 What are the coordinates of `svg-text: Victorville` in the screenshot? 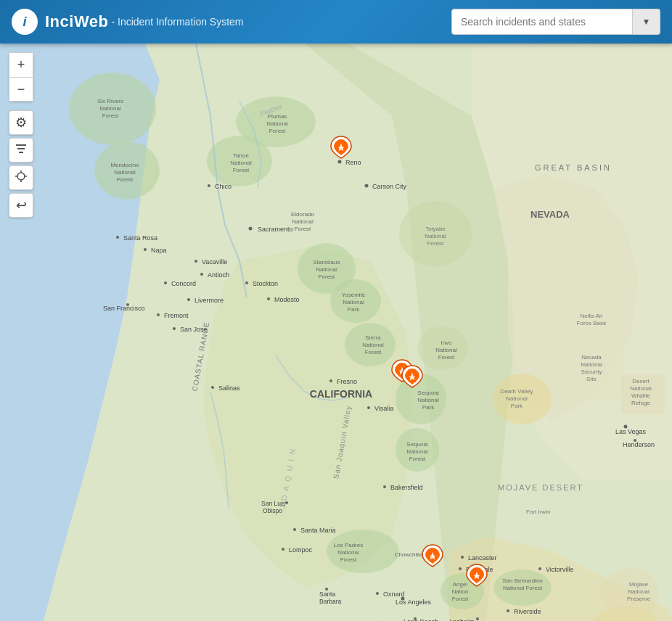 It's located at (560, 569).